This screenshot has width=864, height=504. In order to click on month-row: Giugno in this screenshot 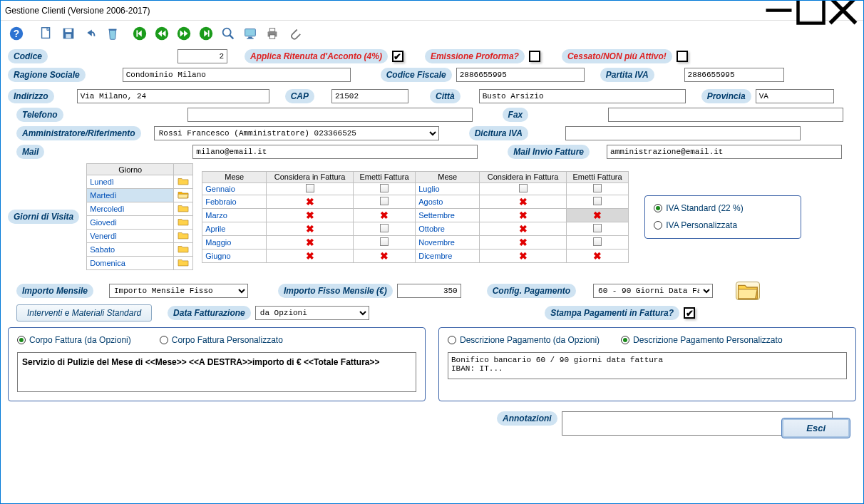, I will do `click(235, 255)`.